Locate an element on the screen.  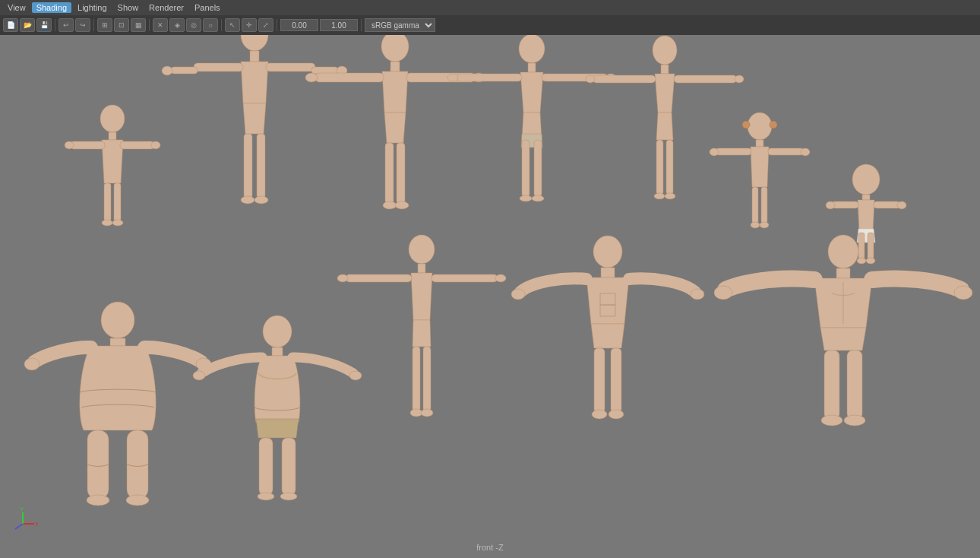
menu-lighting: Lighting is located at coordinates (93, 8).